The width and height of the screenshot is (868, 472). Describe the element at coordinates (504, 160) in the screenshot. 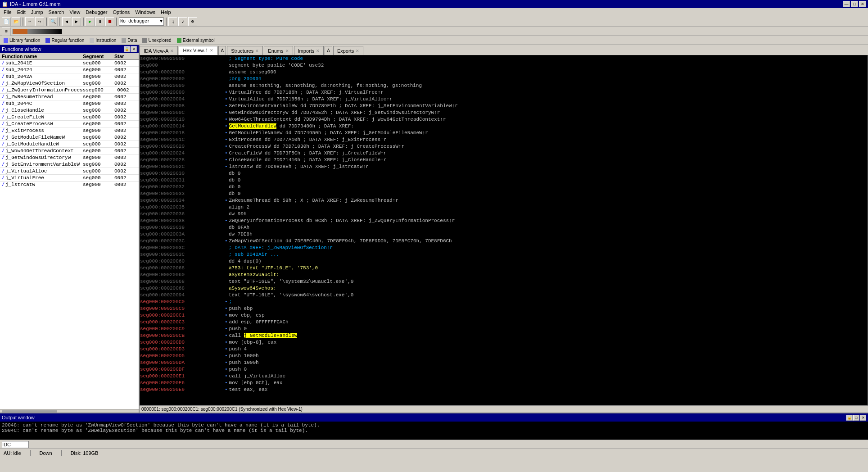

I see `code-line: seg000:00020028 • CloseHandle dd 7DD7141…` at that location.